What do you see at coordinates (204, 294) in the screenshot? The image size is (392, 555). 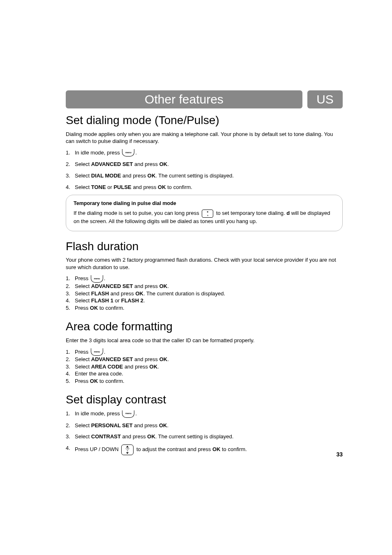 I see `list-item: Select FLASH and press OK. The current d…` at bounding box center [204, 294].